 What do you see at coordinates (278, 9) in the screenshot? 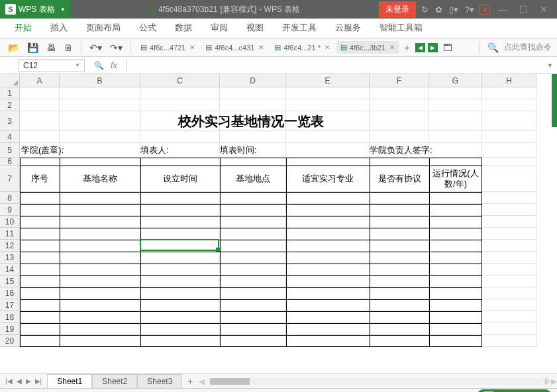
I see `titlebar: S WPS 表格 ▼ ▤ 4f6c48a3703b21 [兼容模式] - WPS…` at bounding box center [278, 9].